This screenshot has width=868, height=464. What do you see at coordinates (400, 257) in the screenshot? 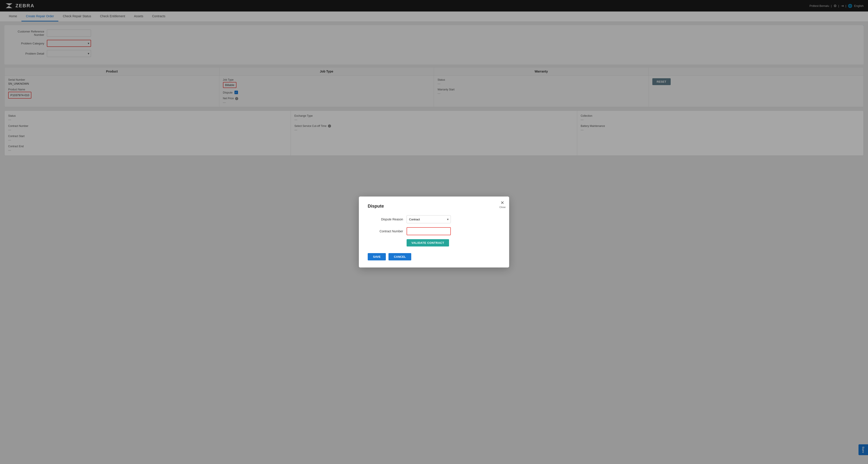
I see `modal-cancel-button: CANCEL` at bounding box center [400, 257].